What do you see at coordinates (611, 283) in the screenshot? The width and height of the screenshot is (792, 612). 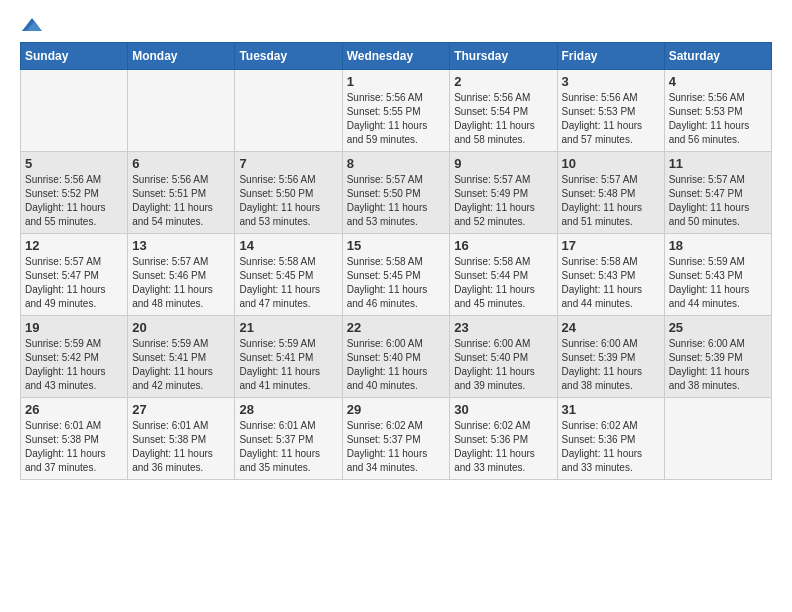 I see `day-info: Sunrise: 5:58 AMSunset: 5:43 PMDaylight:…` at bounding box center [611, 283].